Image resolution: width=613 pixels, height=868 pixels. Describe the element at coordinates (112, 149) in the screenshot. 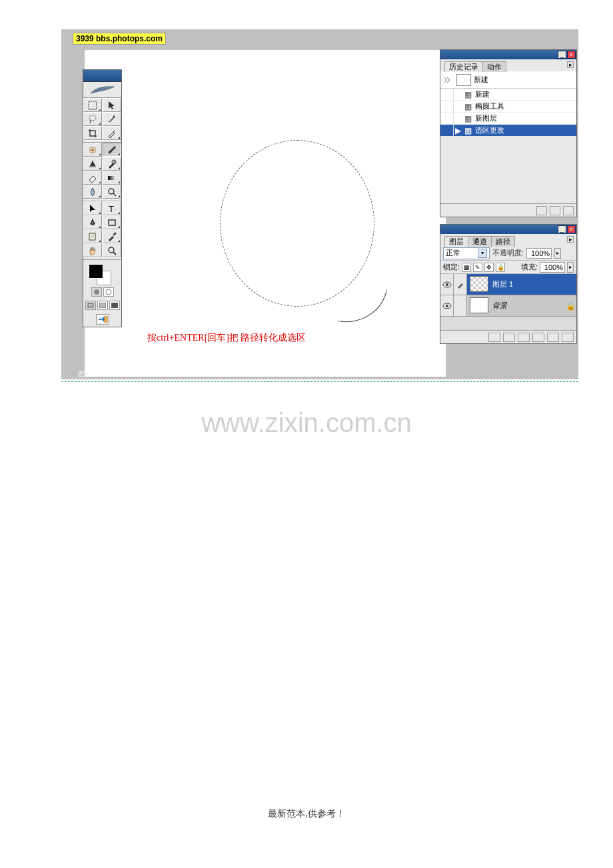

I see `brush-tool` at that location.